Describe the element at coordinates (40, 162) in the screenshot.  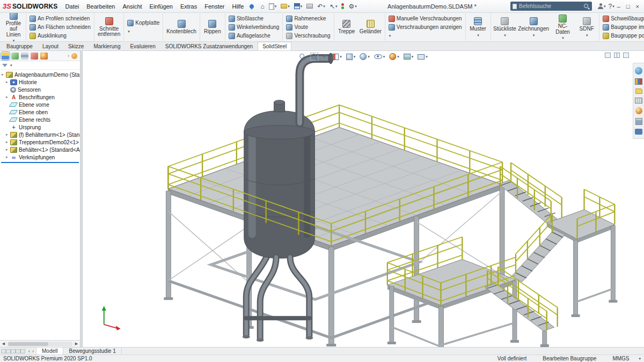
I see `rollback-bar` at that location.